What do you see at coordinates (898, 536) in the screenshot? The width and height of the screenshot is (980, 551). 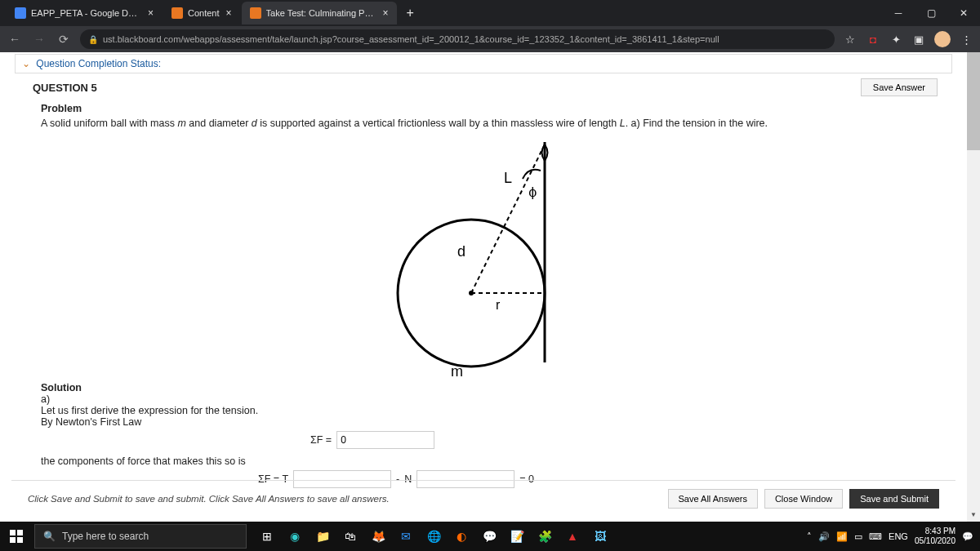 I see `lang-indicator: ENG` at bounding box center [898, 536].